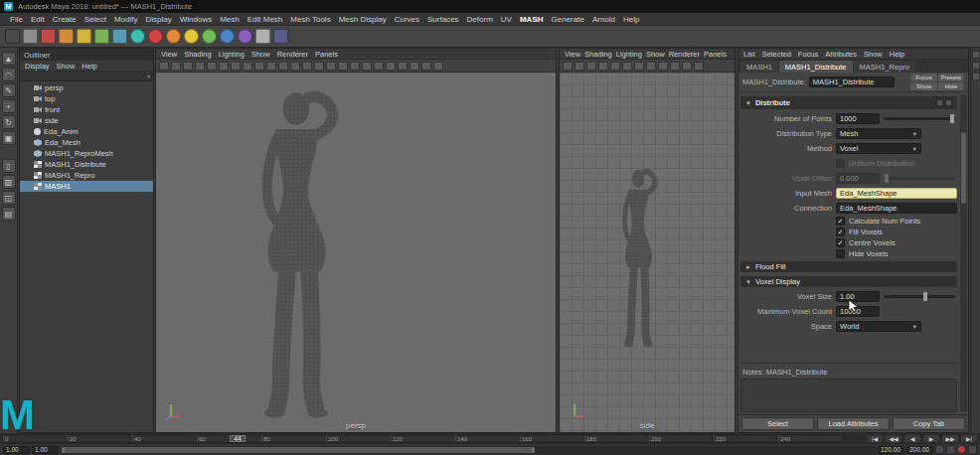 The width and height of the screenshot is (980, 455). I want to click on layout-single-pane: ▯, so click(9, 166).